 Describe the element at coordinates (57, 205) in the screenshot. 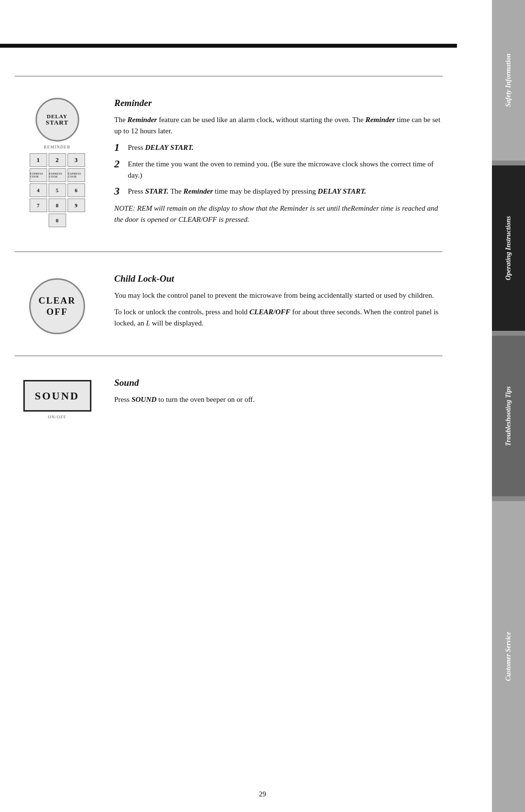

I see `key-8: 8` at that location.